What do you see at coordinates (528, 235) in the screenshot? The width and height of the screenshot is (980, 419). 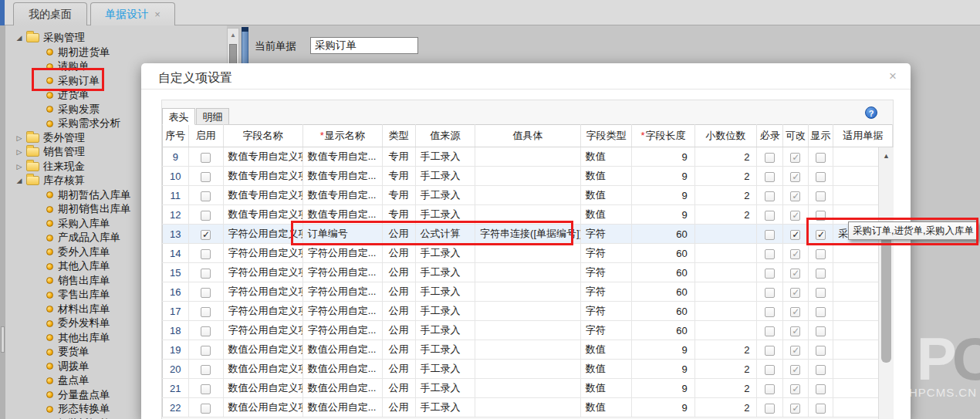 I see `table-row-13: 13字符公用自定义项1订单编号公用公式计算字符串连接([单据编号])字符60采购…` at bounding box center [528, 235].